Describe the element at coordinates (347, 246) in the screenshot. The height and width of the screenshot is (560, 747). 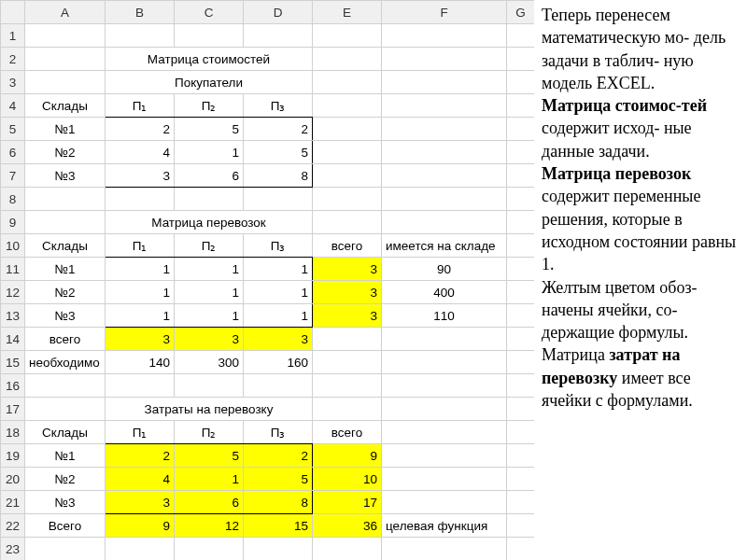
I see `total-label: всего` at that location.